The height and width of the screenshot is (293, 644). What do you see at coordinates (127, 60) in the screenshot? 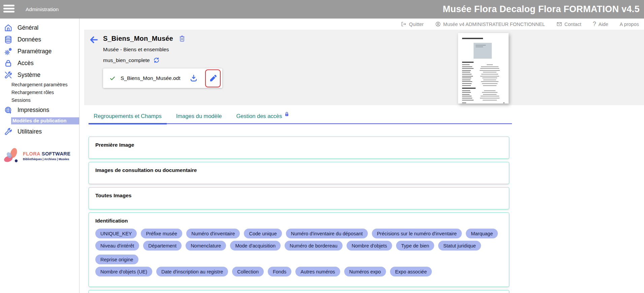
I see `record-code: mus_bien_complete` at bounding box center [127, 60].